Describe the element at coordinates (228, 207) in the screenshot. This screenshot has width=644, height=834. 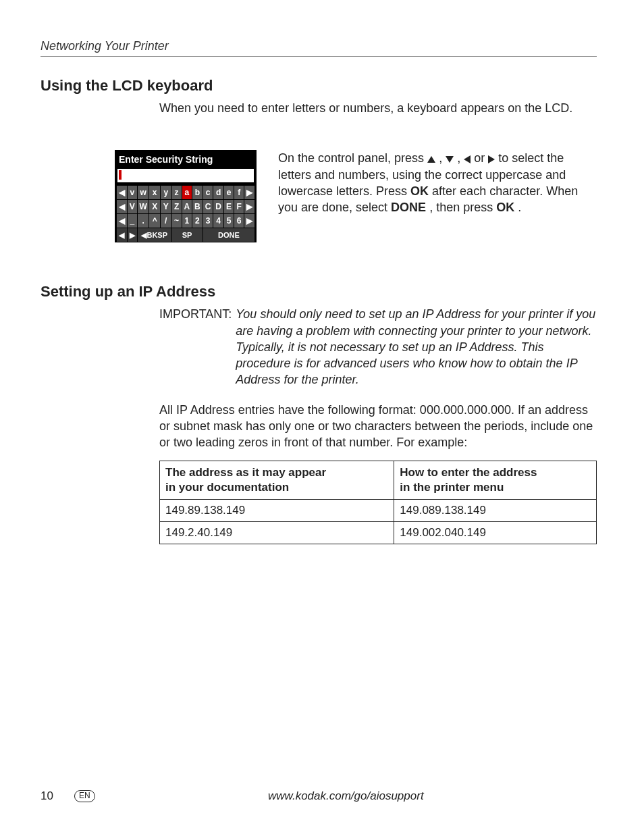
I see `lcd-key: E` at that location.